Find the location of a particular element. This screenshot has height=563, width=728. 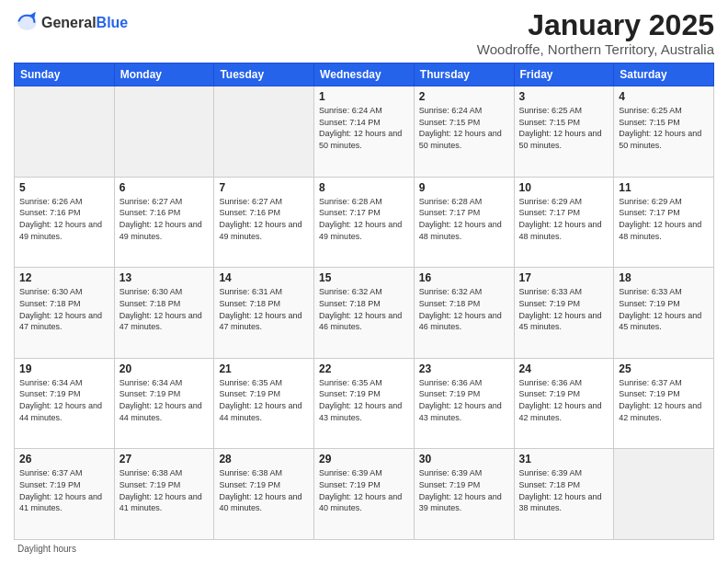

col-sunday: Sunday is located at coordinates (64, 75).